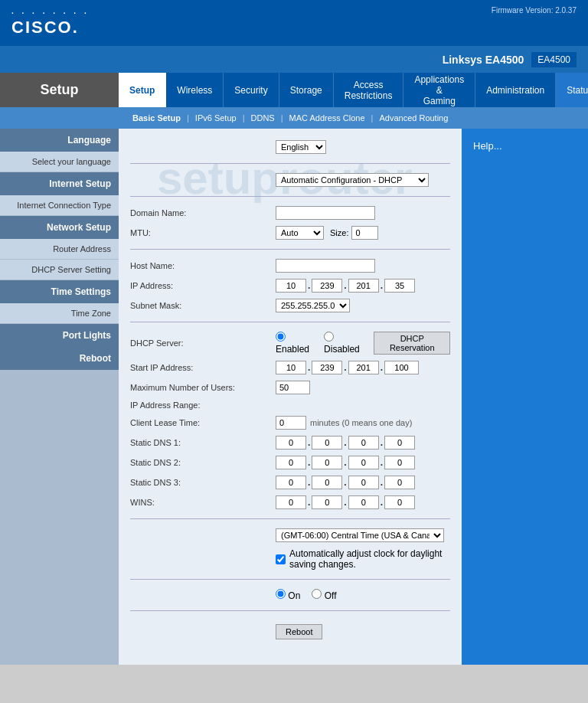 The height and width of the screenshot is (703, 588). Describe the element at coordinates (291, 463) in the screenshot. I see `dns2-octet1` at that location.